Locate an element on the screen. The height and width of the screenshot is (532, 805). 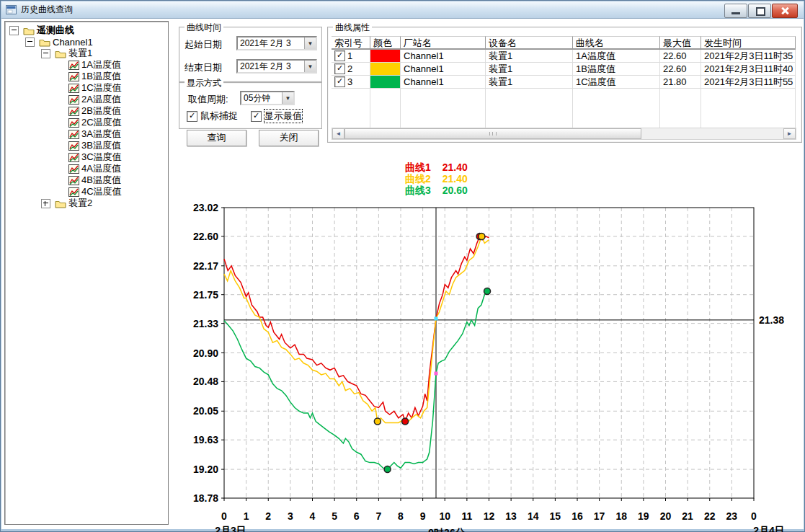
x-tick-label: 16 is located at coordinates (577, 516).